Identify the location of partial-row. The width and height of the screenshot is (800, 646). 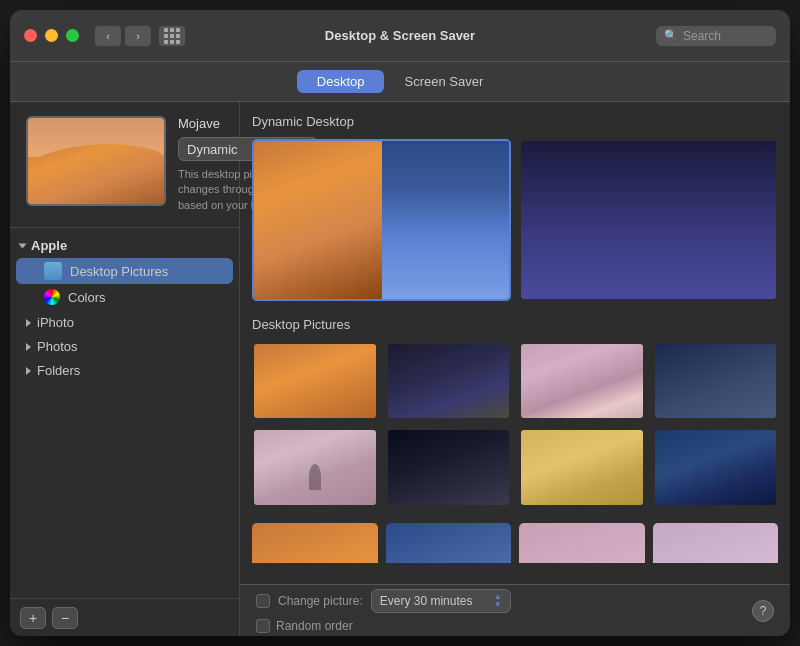
(515, 543).